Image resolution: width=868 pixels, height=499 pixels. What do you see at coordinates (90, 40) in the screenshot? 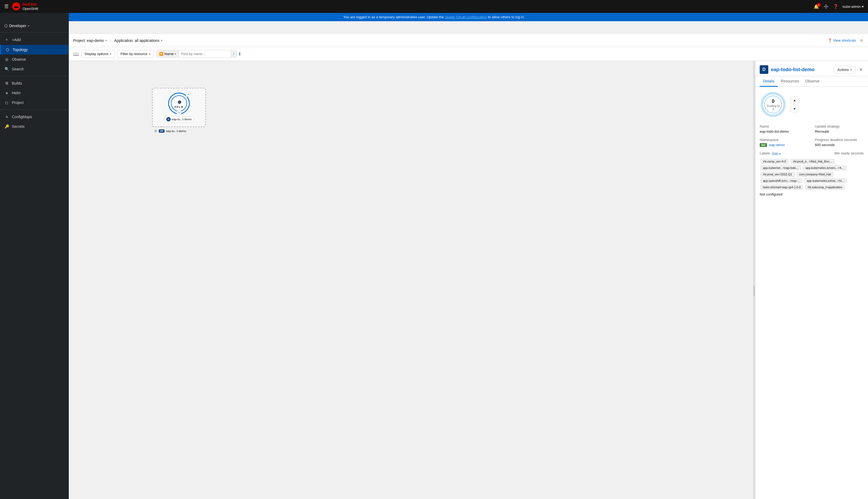
I see `project-selector: Project: eap-demo ▾` at bounding box center [90, 40].